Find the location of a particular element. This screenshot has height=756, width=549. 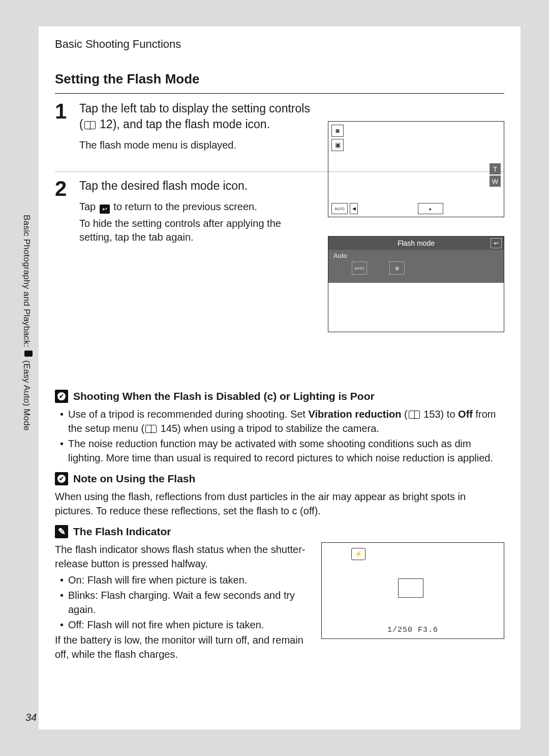

note3-paragraph: The flash indicator shows flash status w… is located at coordinates (184, 557).